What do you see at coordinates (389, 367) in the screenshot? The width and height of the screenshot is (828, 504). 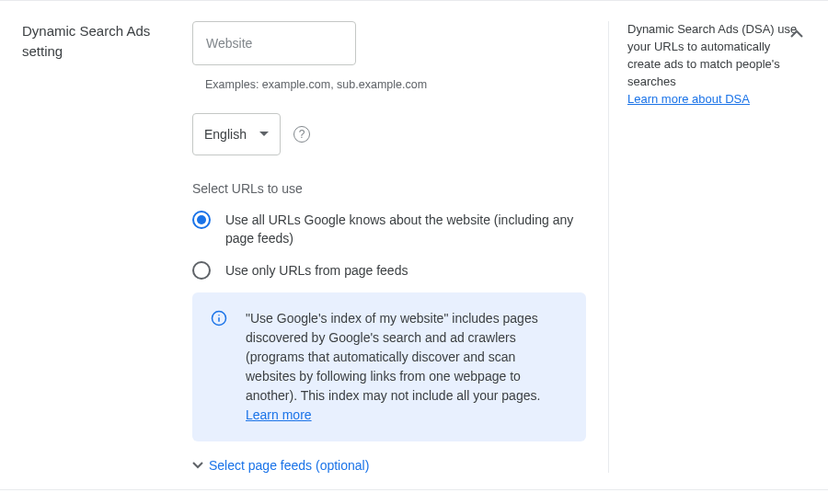 I see `info-box: "Use Google's index of my website" inclu…` at bounding box center [389, 367].